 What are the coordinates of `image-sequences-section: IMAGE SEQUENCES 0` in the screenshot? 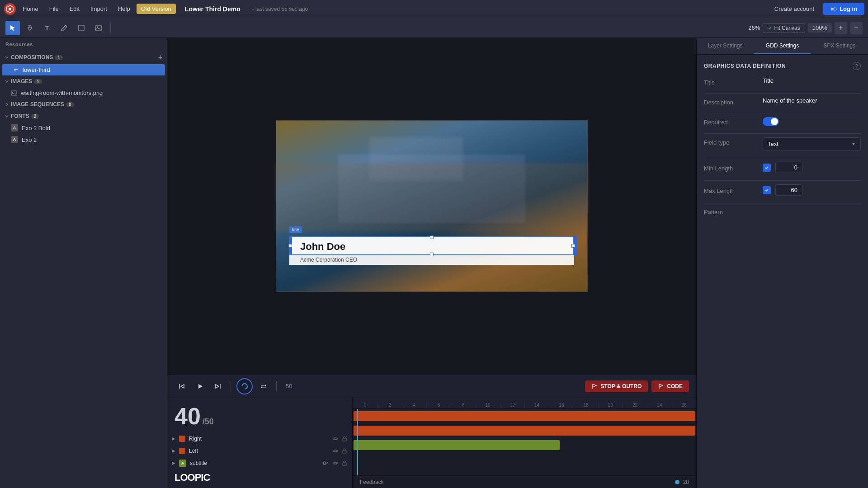 It's located at (83, 104).